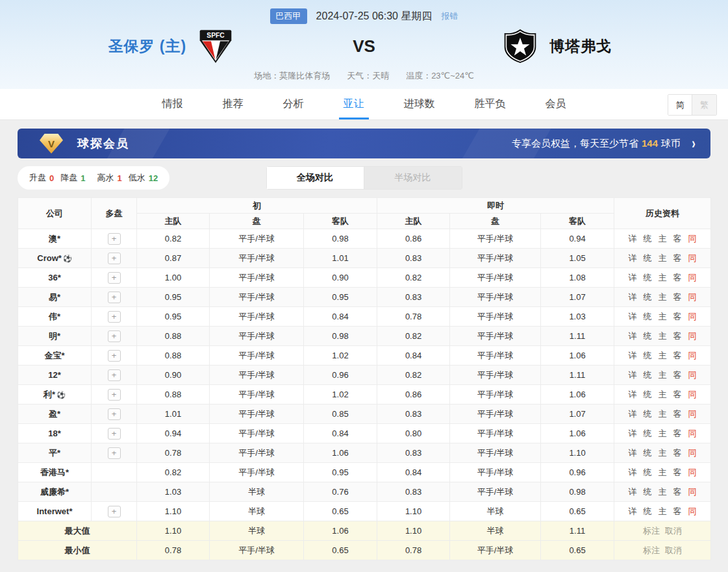  Describe the element at coordinates (55, 395) in the screenshot. I see `company-name: 利*⚽` at that location.